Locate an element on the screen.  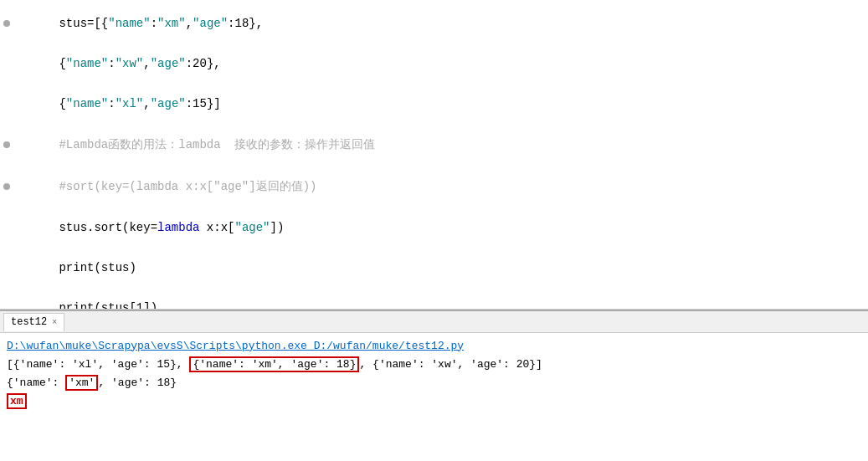
terminal-tabs-bar: test12 × is located at coordinates (434, 322).